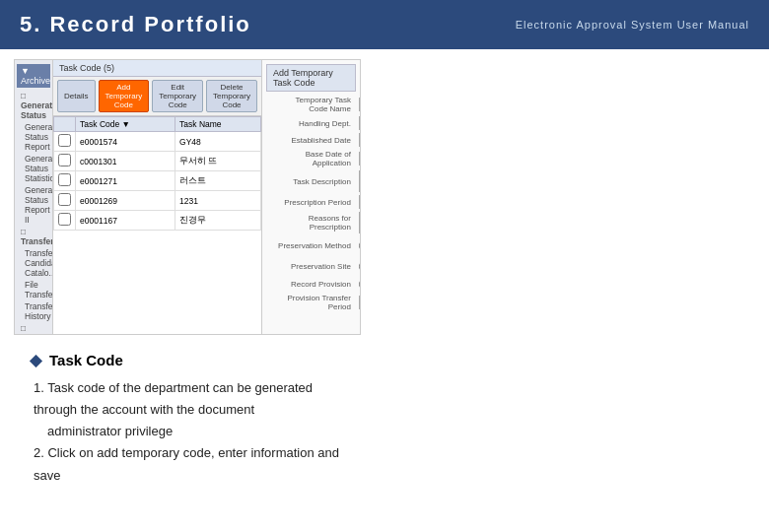 The width and height of the screenshot is (769, 532). Describe the element at coordinates (359, 181) in the screenshot. I see `input-task-desc` at that location.